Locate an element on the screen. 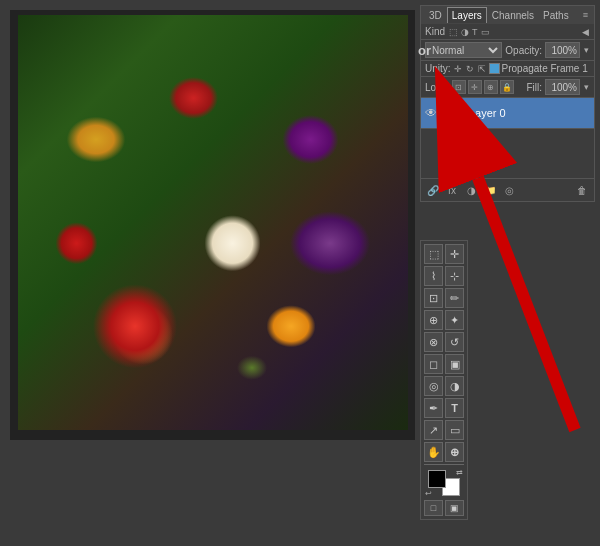 The image size is (600, 546). fill-label: Fill: is located at coordinates (534, 88).